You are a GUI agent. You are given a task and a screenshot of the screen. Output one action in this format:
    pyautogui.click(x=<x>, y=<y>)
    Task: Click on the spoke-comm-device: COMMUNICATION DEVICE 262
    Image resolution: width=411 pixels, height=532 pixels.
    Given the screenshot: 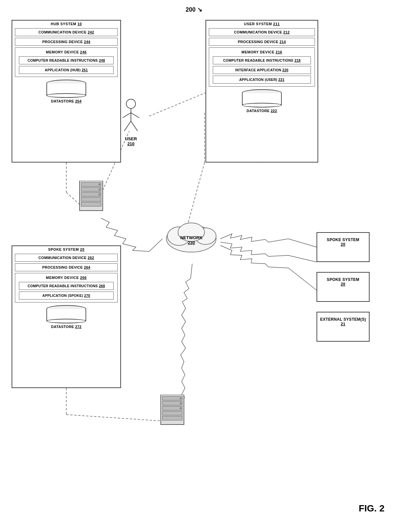 What is the action you would take?
    pyautogui.click(x=66, y=258)
    